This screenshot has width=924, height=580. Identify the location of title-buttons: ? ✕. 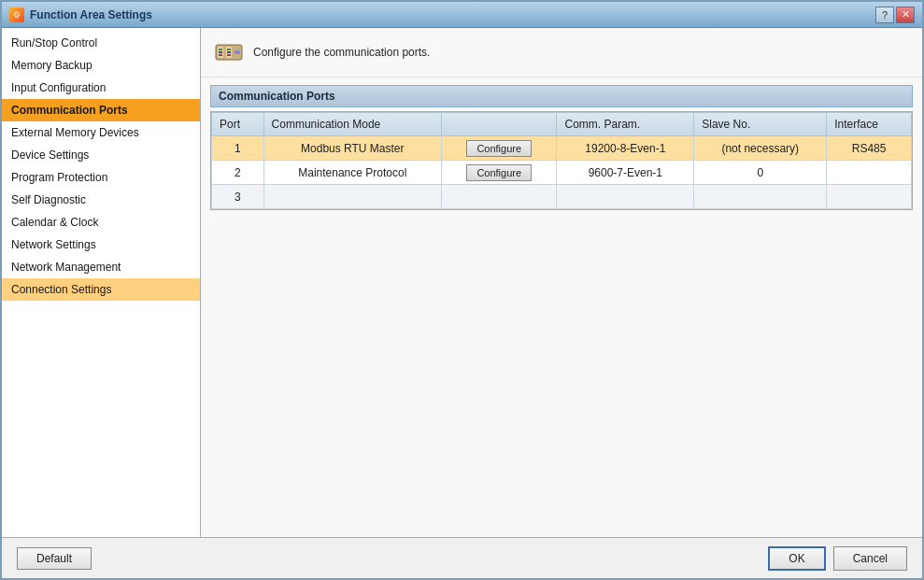
(895, 15).